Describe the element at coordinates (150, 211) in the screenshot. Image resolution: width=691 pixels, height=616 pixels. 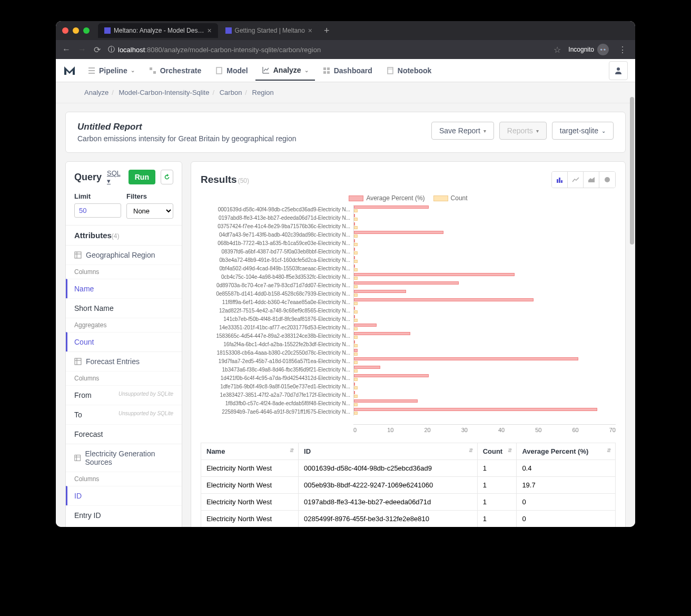
I see `filters-select: None` at that location.